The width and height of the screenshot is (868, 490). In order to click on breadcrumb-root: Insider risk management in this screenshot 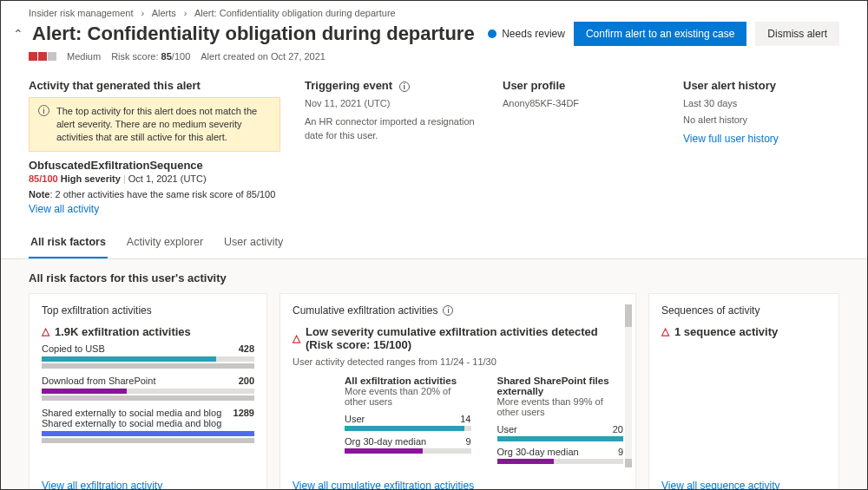, I will do `click(81, 13)`.